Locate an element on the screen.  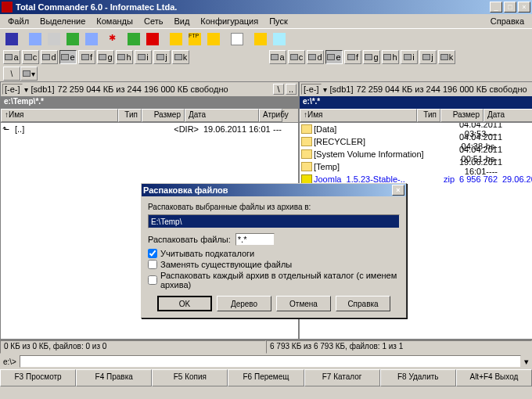
tb-btn2 is located at coordinates (35, 39).